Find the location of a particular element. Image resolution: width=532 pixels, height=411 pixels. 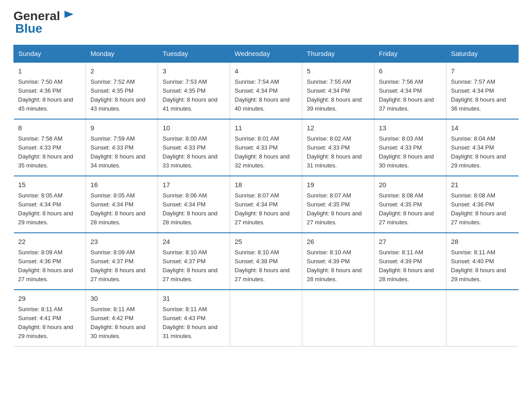

calendar-day-cell: 21Sunrise: 8:08 AMSunset: 4:36 PMDayligh… is located at coordinates (483, 204).